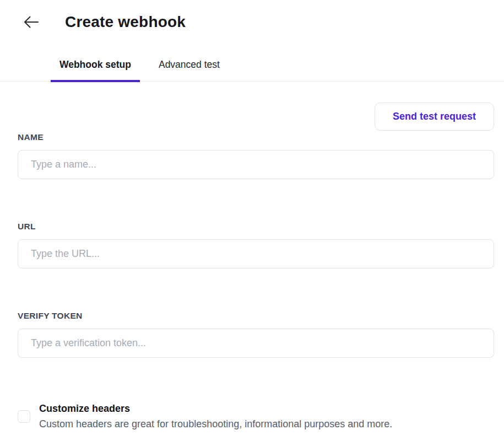 The height and width of the screenshot is (446, 504). Describe the element at coordinates (126, 22) in the screenshot. I see `page-title: Create webhook` at that location.